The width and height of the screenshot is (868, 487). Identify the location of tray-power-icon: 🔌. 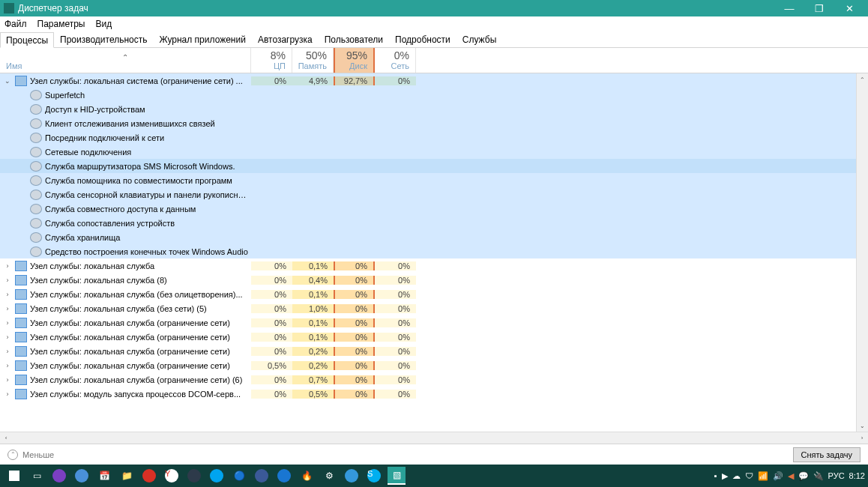
(819, 477).